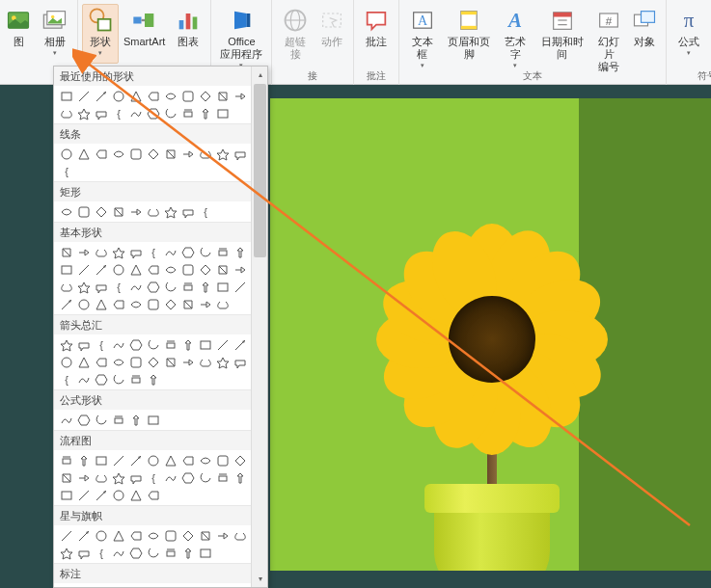 The image size is (711, 588). I want to click on textbox-button: A 文本框 ▾, so click(423, 34).